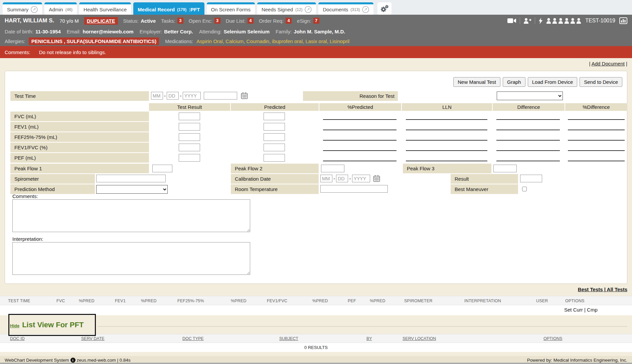  I want to click on tab-documents: Documents (313) ↗, so click(346, 9).